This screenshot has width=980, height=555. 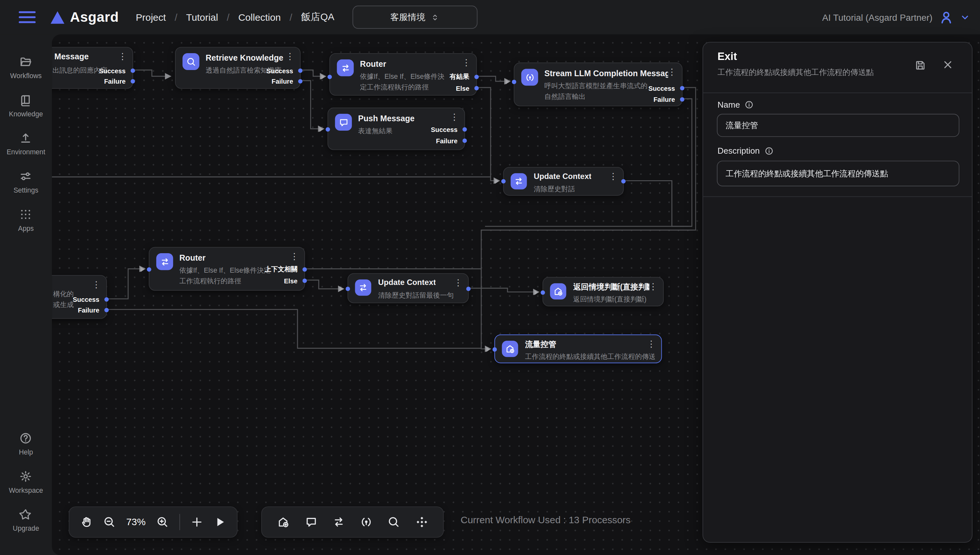 What do you see at coordinates (197, 522) in the screenshot?
I see `plus-button` at bounding box center [197, 522].